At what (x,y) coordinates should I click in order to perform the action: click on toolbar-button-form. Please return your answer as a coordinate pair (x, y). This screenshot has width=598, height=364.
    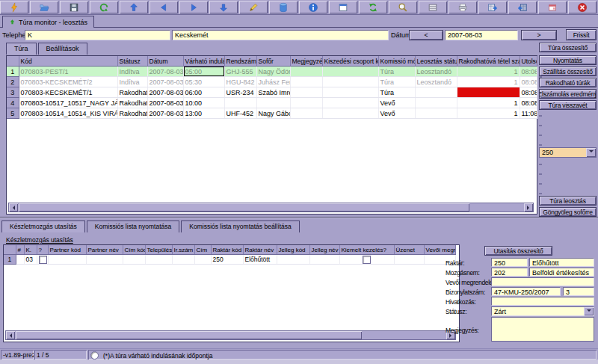
    Looking at the image, I should click on (344, 7).